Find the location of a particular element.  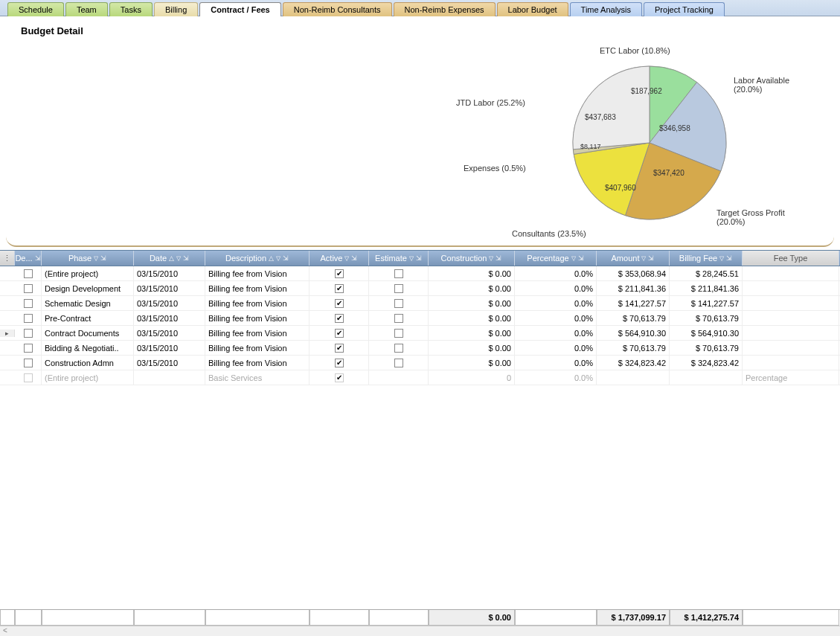

tab-time-analysis: Time Analysis is located at coordinates (606, 9).